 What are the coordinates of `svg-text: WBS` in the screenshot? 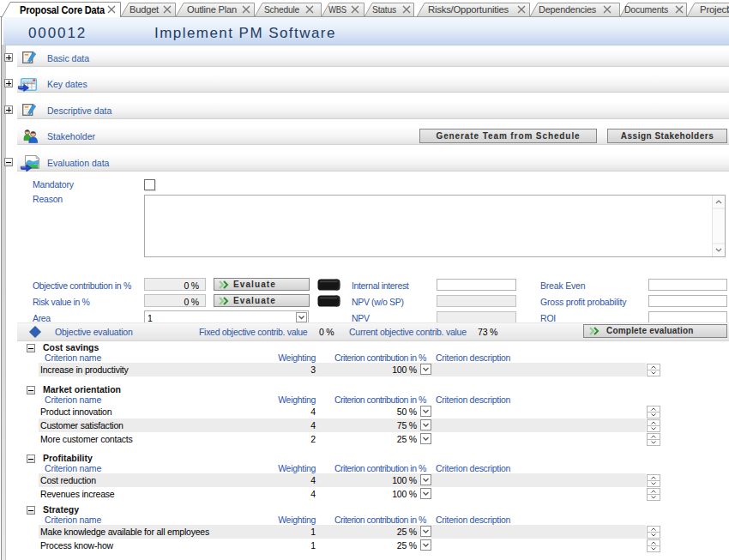 It's located at (338, 9).